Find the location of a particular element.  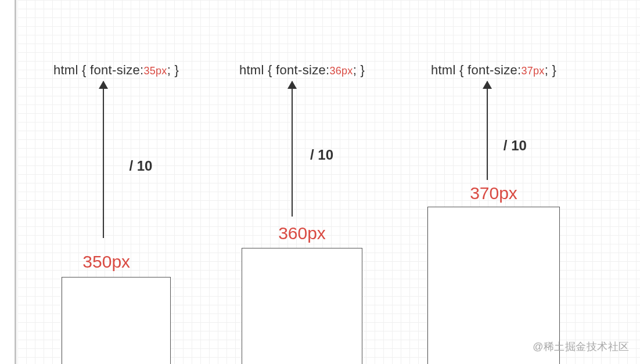

rule-value: 36px is located at coordinates (341, 71).